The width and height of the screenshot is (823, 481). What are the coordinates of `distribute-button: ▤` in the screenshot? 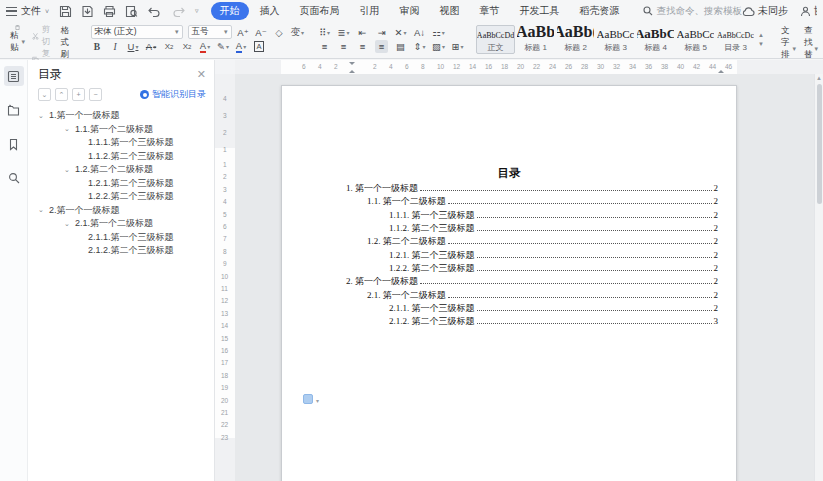 It's located at (400, 46).